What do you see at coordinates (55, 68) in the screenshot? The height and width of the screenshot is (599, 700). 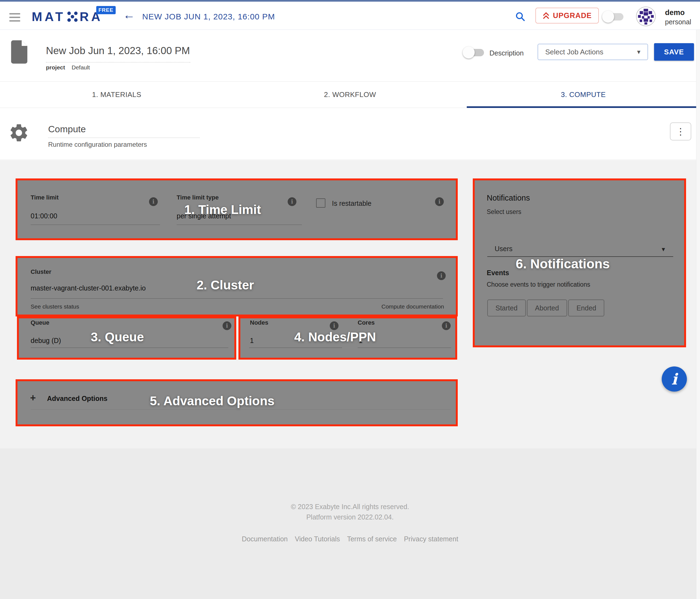 I see `project-label: project` at bounding box center [55, 68].